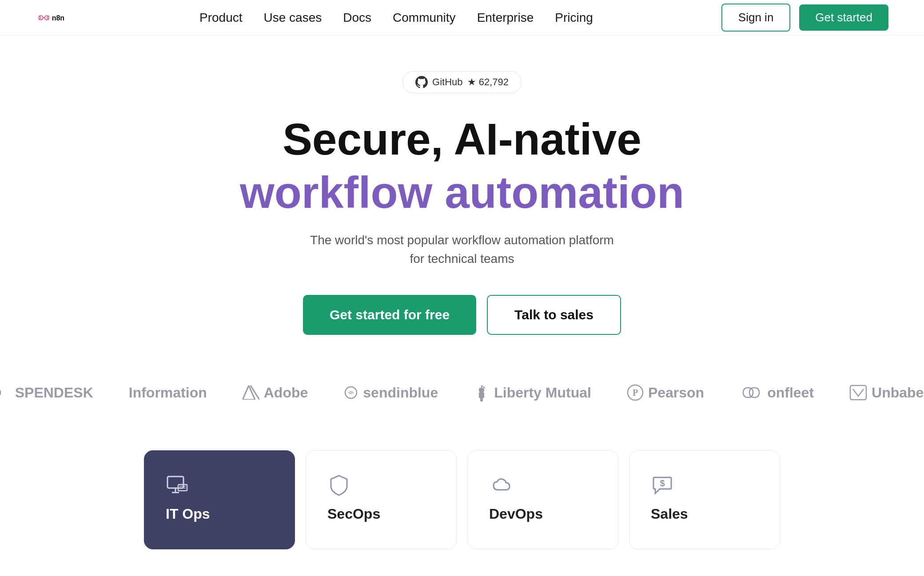 The width and height of the screenshot is (924, 576). Describe the element at coordinates (635, 393) in the screenshot. I see `pearson-icon: P` at that location.